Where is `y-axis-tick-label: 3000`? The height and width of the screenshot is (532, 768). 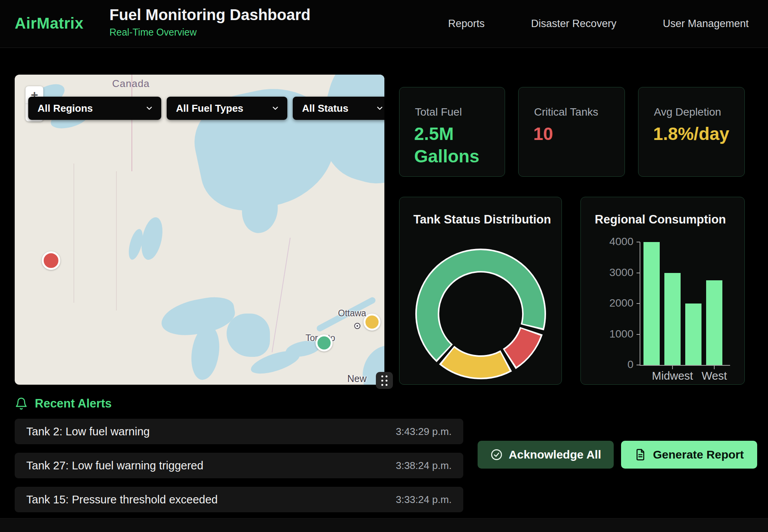
y-axis-tick-label: 3000 is located at coordinates (618, 273).